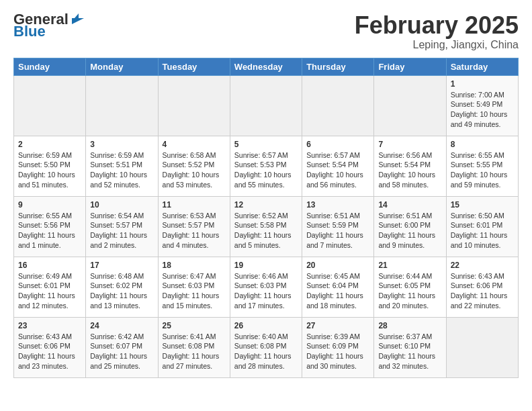 The height and width of the screenshot is (411, 532). What do you see at coordinates (77, 19) in the screenshot?
I see `logo-icon` at bounding box center [77, 19].